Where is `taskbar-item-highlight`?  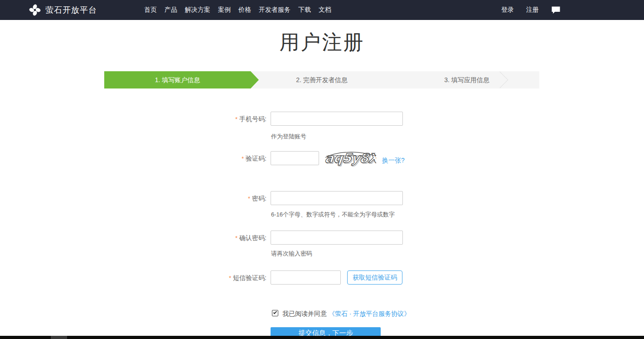 taskbar-item-highlight is located at coordinates (59, 338).